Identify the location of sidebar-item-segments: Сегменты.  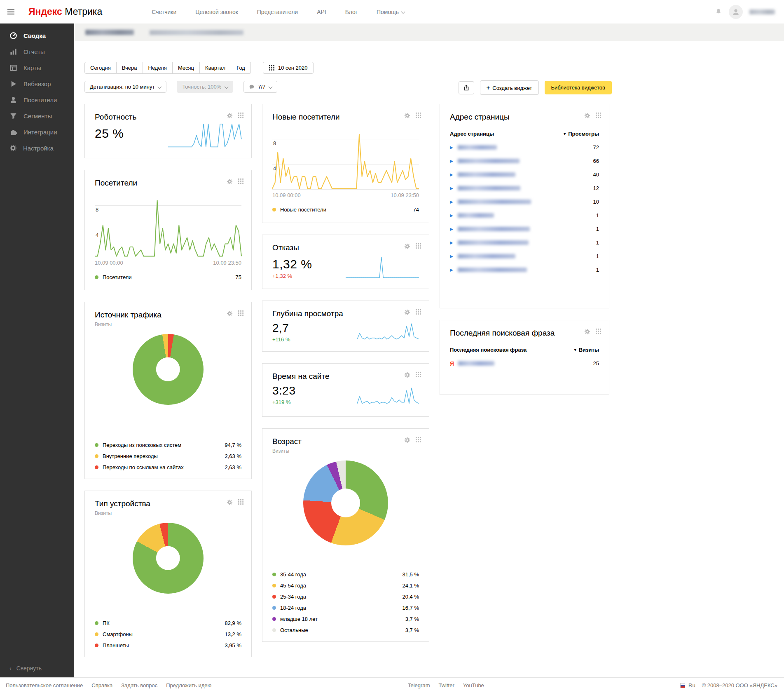
(37, 116).